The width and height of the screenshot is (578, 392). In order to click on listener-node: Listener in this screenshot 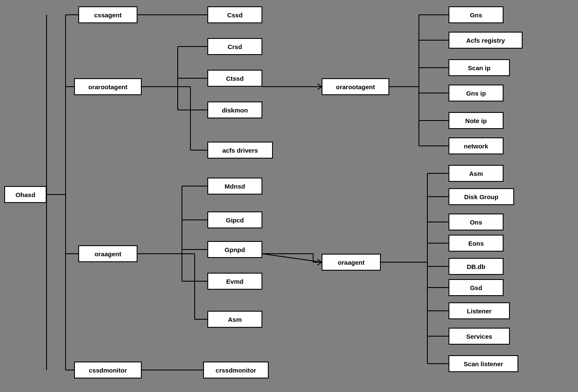, I will do `click(479, 311)`.